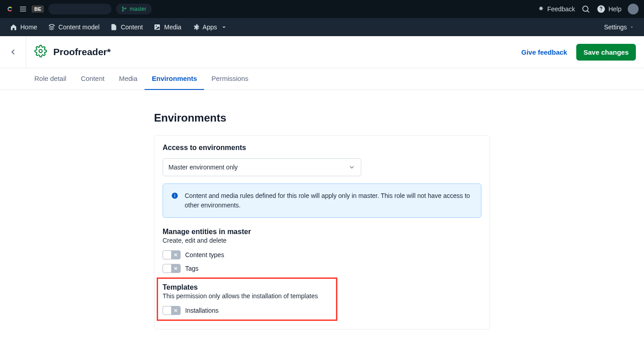 The width and height of the screenshot is (644, 343). I want to click on section-heading: Environments, so click(322, 118).